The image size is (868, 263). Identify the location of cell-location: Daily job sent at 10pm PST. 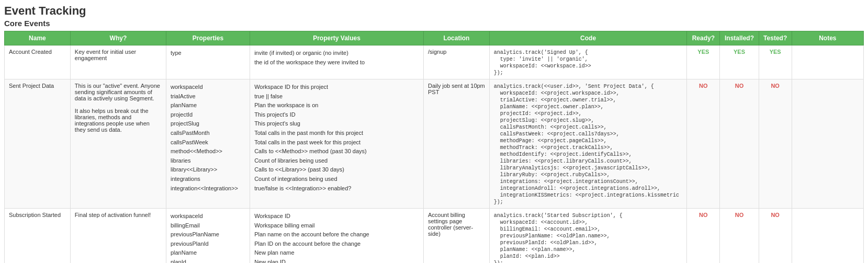
(456, 144).